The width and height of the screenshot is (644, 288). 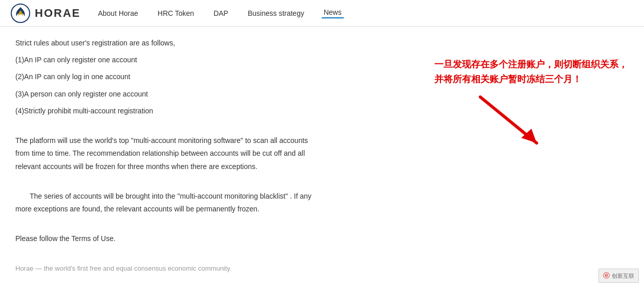 What do you see at coordinates (20, 13) in the screenshot?
I see `logo-icon` at bounding box center [20, 13].